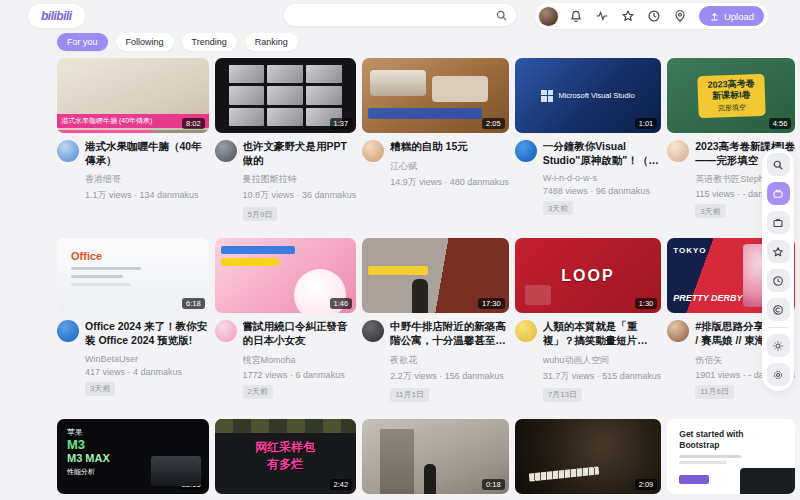 This screenshot has height=500, width=800. Describe the element at coordinates (588, 96) in the screenshot. I see `video-thumbnail: Microsoft Visual Studio 1:01` at that location.